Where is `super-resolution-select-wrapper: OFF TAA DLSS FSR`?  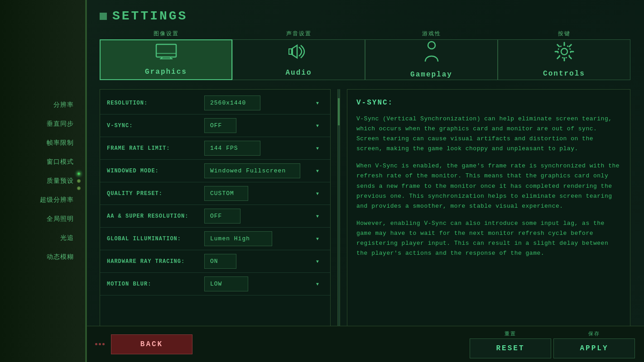
super-resolution-select-wrapper: OFF TAA DLSS FSR is located at coordinates (264, 216).